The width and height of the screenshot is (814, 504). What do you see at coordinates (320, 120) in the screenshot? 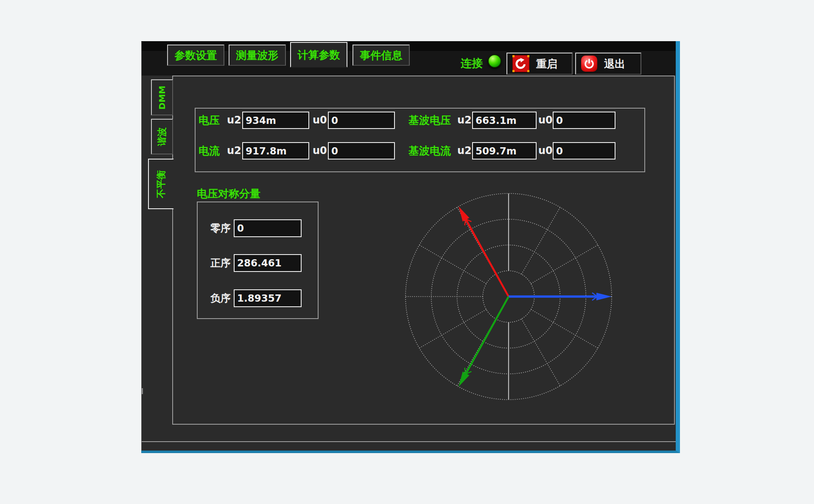
I see `voltage-u0-label: u0` at bounding box center [320, 120].